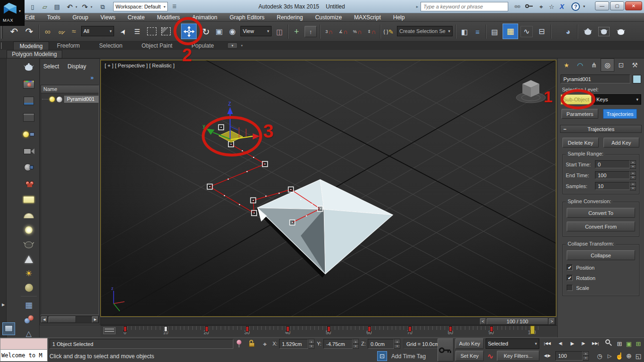  What do you see at coordinates (425, 31) in the screenshot?
I see `named-selection-set-combo: Create Selection Se ▾` at bounding box center [425, 31].